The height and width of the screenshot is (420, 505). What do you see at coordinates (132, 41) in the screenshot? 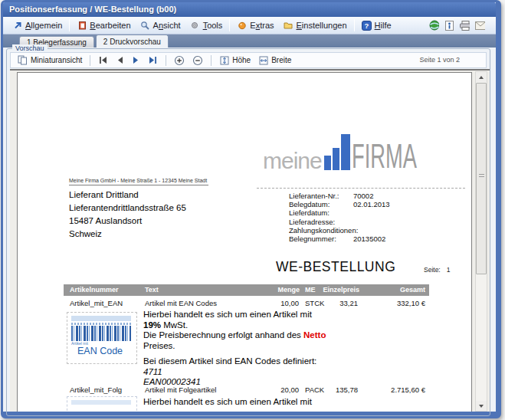
I see `tab-druckvorschau: 2 Druckvorschau` at bounding box center [132, 41].